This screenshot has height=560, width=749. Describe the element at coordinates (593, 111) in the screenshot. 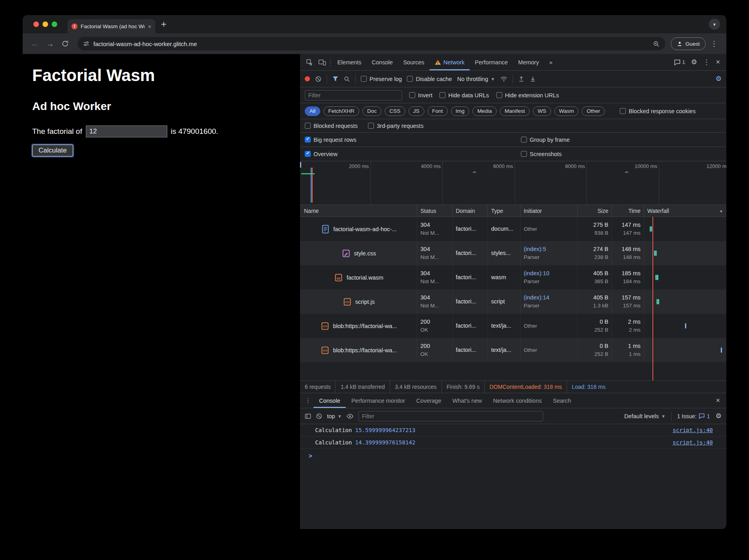

I see `filter-chip-other: Other` at that location.